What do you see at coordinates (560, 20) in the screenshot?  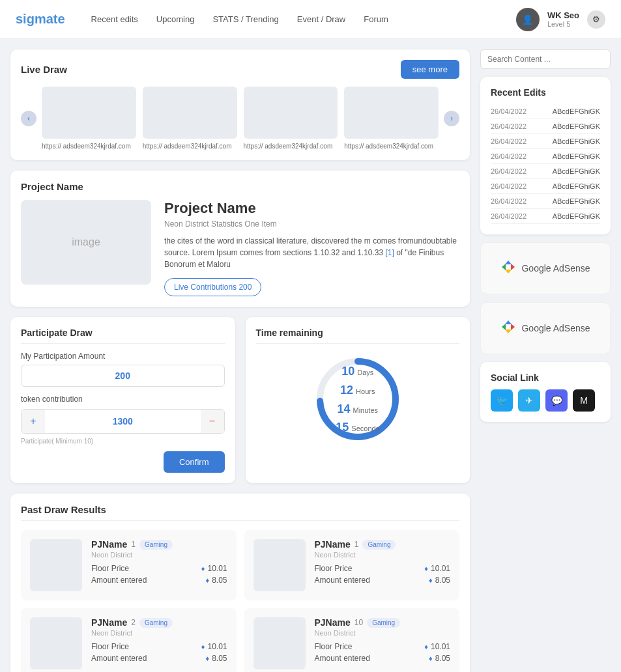 I see `nav-right: 👤 WK Seo Level 5 ⚙` at bounding box center [560, 20].